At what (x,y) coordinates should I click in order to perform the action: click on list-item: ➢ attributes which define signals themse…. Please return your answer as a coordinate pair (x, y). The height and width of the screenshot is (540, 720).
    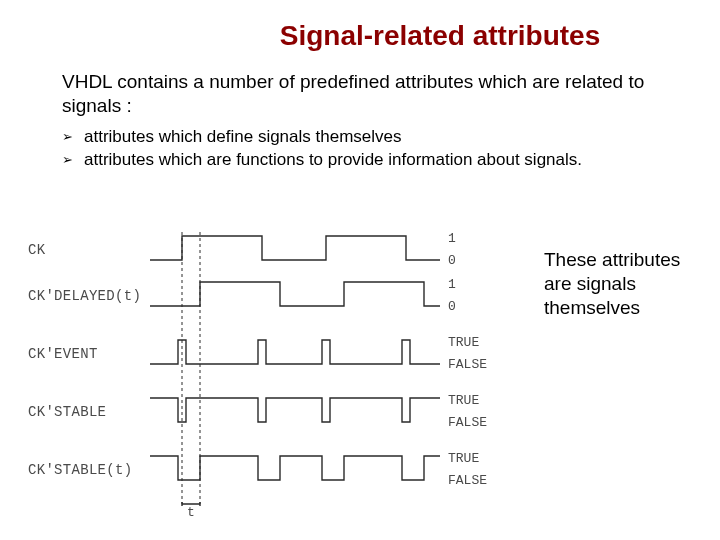
    Looking at the image, I should click on (376, 136).